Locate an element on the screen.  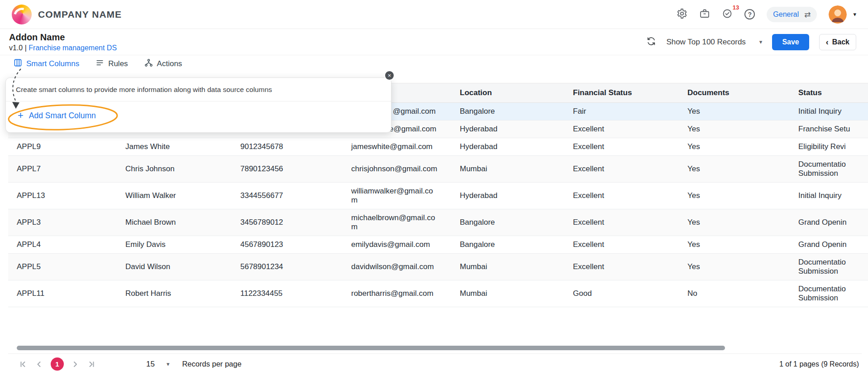
table-row: APPL11 Robert Harris 1122334455 robertha… is located at coordinates (438, 294).